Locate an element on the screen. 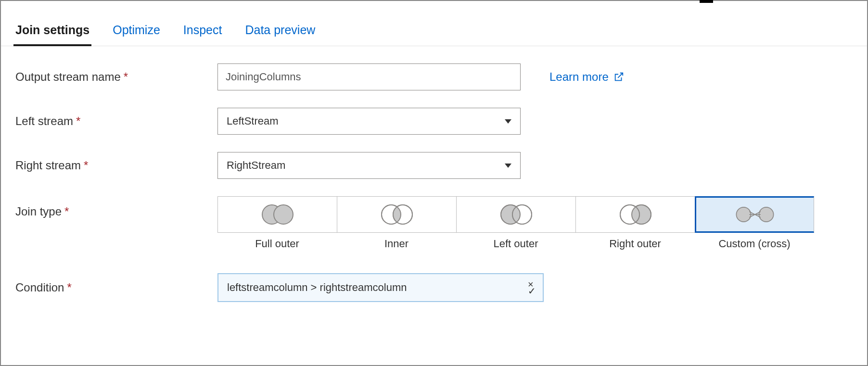 Image resolution: width=868 pixels, height=366 pixels. join-type-full-outer: Full outer is located at coordinates (277, 223).